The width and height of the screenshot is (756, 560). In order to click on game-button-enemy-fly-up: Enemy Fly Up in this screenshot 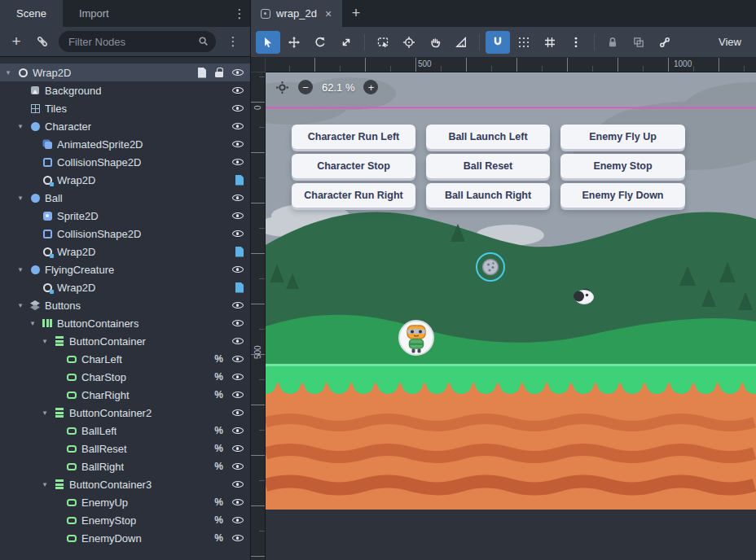, I will do `click(622, 137)`.